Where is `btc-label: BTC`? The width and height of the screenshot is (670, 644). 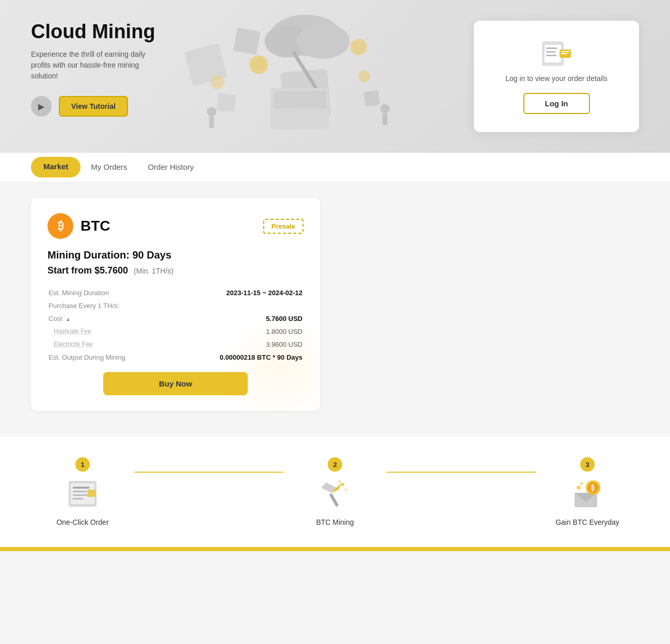 btc-label: BTC is located at coordinates (95, 226).